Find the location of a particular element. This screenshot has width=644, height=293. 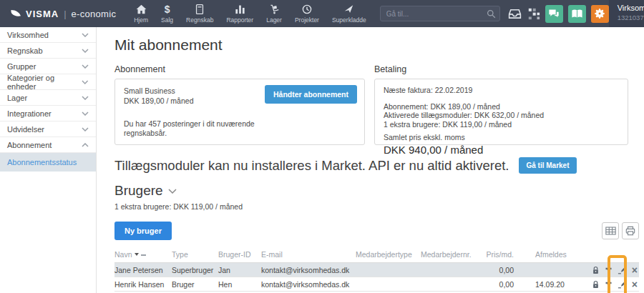

new-user-button: Ny bruger is located at coordinates (143, 231).